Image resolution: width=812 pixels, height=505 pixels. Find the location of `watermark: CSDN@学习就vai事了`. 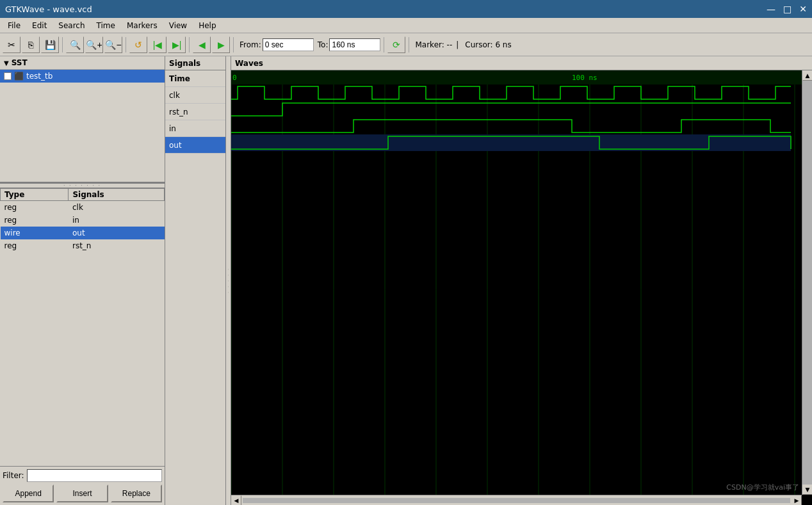

watermark: CSDN@学习就vai事了 is located at coordinates (763, 488).